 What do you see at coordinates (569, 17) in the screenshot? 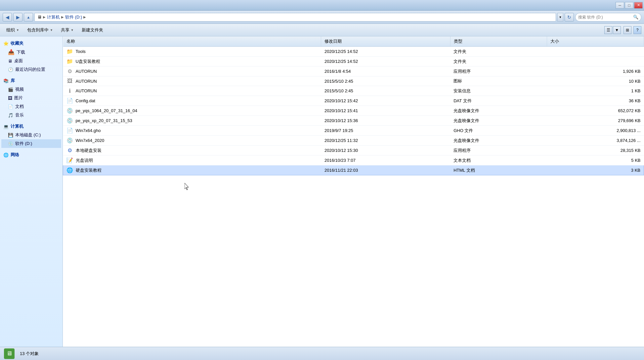
I see `refresh-button: ↻` at bounding box center [569, 17].